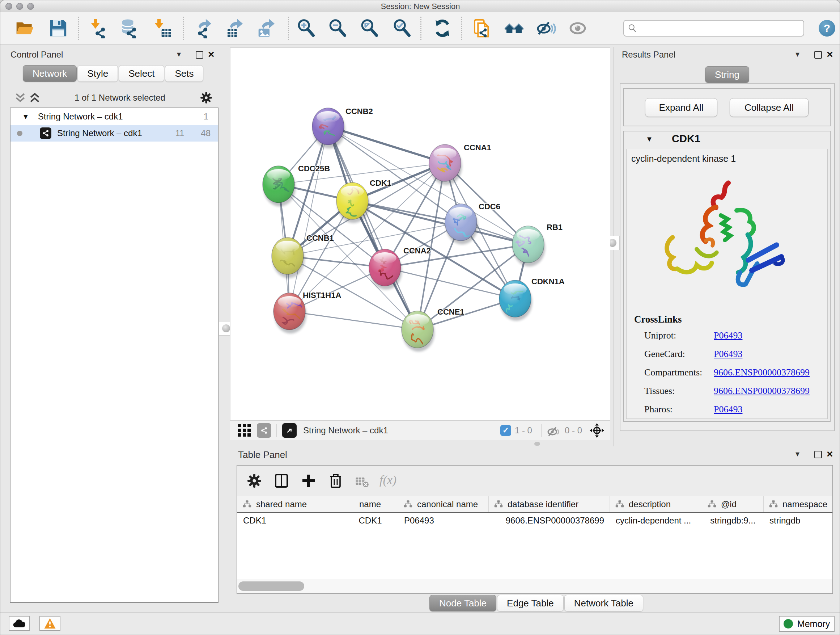 The height and width of the screenshot is (635, 840). I want to click on export-image-icon, so click(264, 28).